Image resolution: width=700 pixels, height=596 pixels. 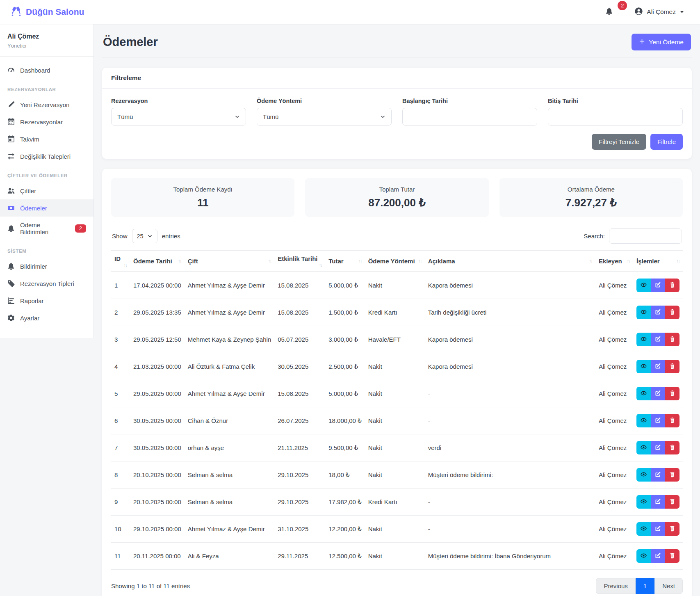 What do you see at coordinates (614, 261) in the screenshot?
I see `column-header-ekleyen: Ekleyen↑↓` at bounding box center [614, 261].